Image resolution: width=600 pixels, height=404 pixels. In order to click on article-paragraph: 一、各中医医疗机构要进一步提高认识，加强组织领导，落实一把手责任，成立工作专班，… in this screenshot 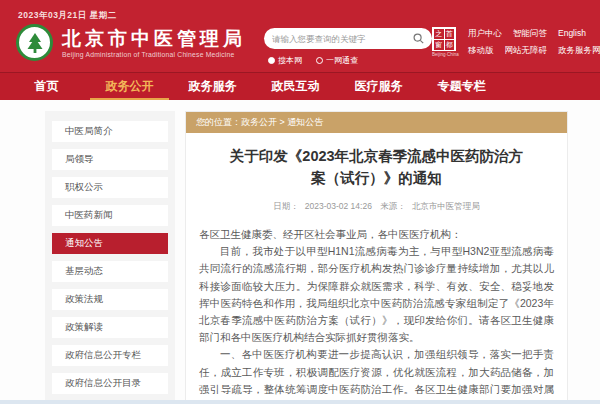, I will do `click(376, 375)`.